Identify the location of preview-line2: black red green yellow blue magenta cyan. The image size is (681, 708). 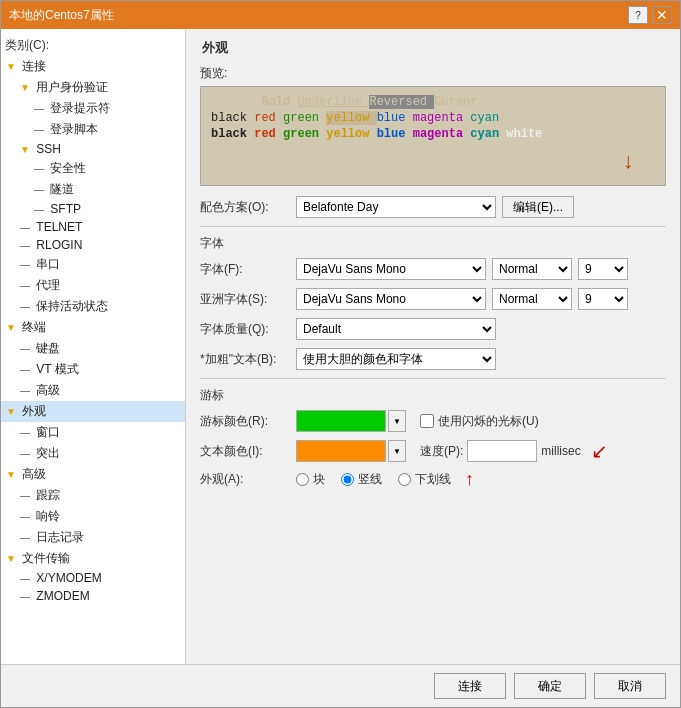
(433, 118).